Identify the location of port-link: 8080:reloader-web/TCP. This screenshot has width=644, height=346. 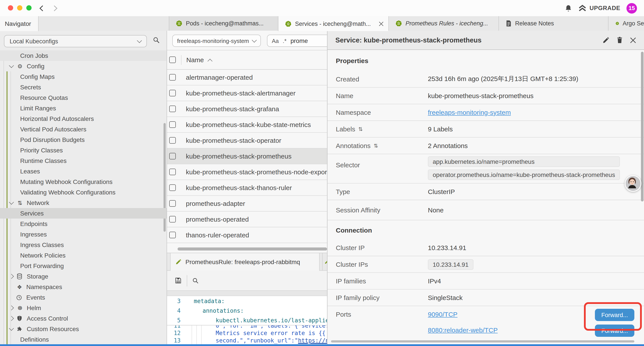
(463, 330).